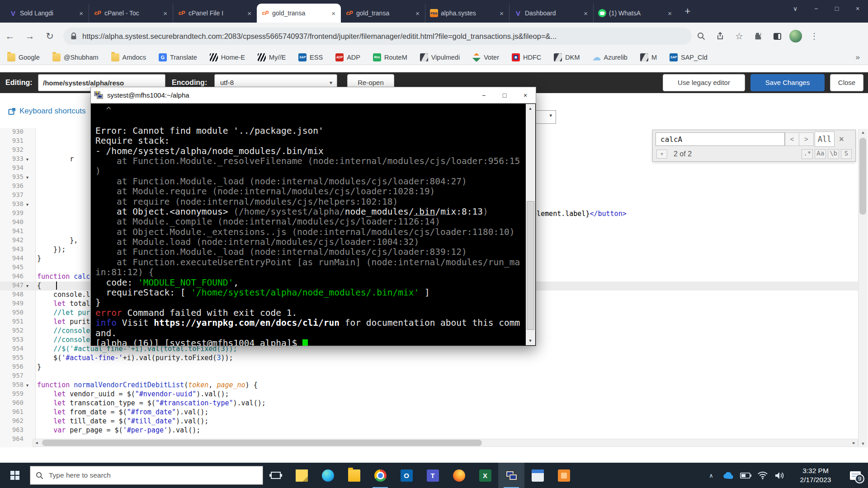  What do you see at coordinates (486, 57) in the screenshot?
I see `bookmark-item: Voter` at bounding box center [486, 57].